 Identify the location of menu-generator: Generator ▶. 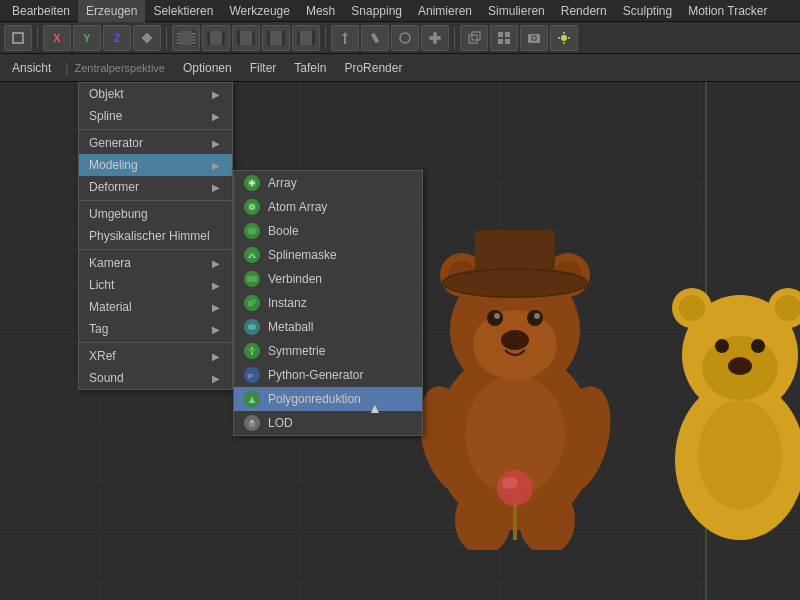
(156, 143).